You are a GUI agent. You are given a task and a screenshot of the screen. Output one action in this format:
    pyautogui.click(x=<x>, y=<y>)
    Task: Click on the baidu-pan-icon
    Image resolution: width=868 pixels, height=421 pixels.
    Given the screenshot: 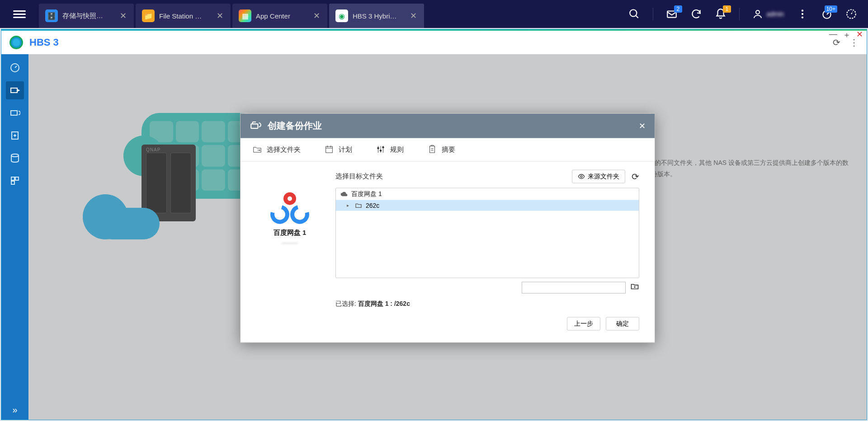 What is the action you would take?
    pyautogui.click(x=290, y=208)
    